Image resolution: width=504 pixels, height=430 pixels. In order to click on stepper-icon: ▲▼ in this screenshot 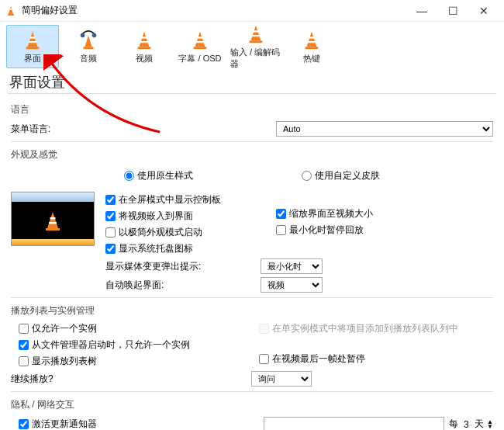, I will do `click(490, 425)`.